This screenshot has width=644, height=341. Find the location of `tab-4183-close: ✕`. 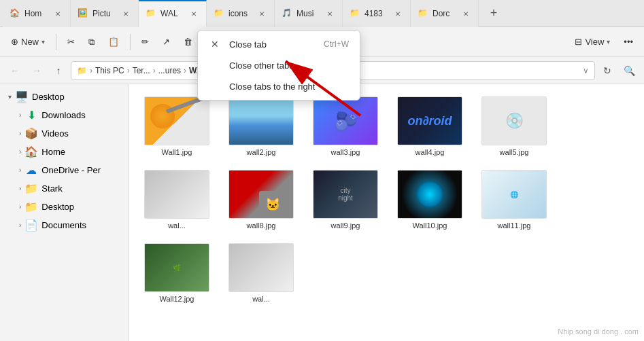

tab-4183-close: ✕ is located at coordinates (398, 14).